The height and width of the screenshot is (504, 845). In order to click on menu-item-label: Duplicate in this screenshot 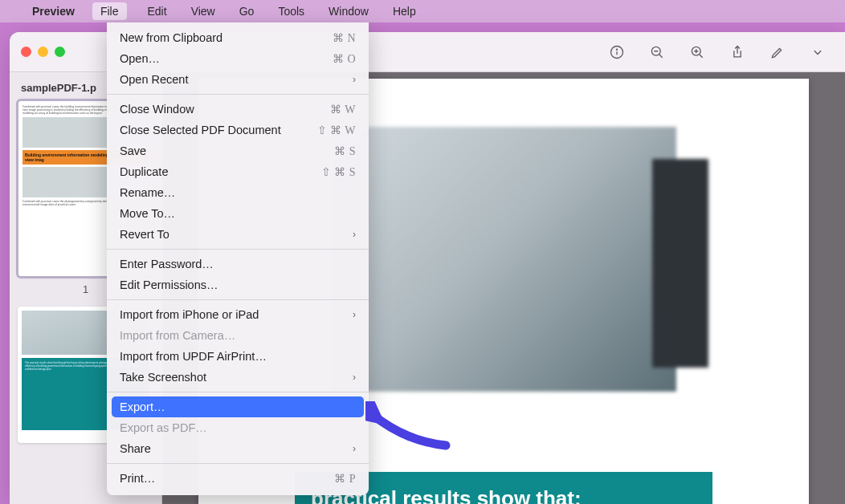, I will do `click(220, 172)`.